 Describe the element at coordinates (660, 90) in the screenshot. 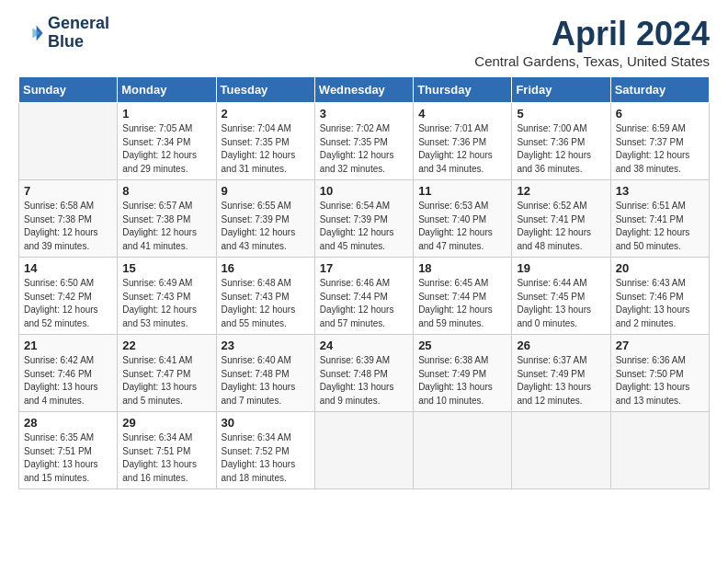

I see `header-saturday: Saturday` at that location.